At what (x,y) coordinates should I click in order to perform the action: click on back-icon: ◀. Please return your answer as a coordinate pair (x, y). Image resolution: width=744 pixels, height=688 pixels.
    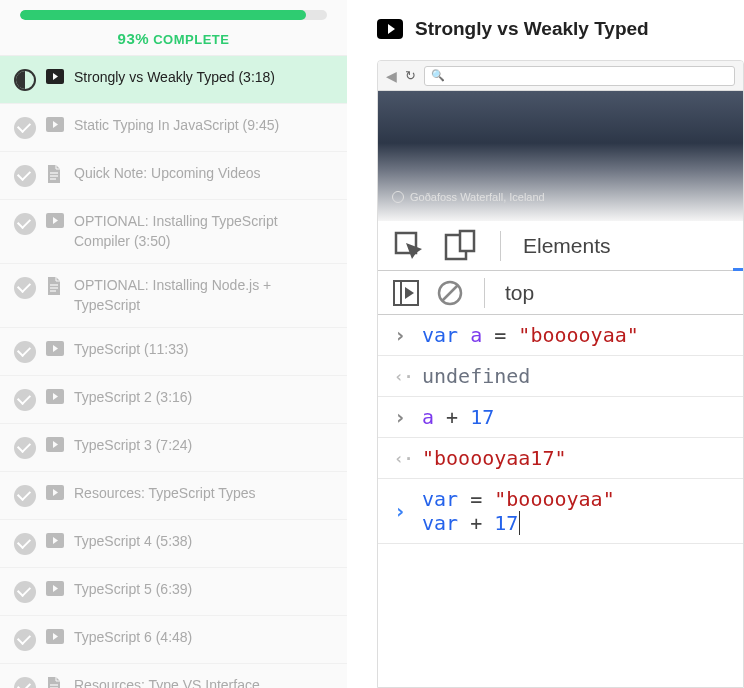
    Looking at the image, I should click on (392, 76).